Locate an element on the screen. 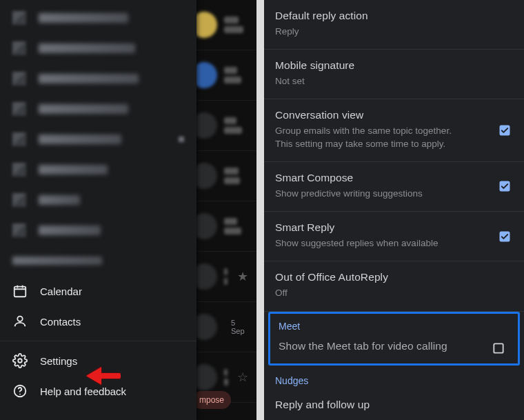 The width and height of the screenshot is (524, 420). section-header-meet: Meet is located at coordinates (394, 325).